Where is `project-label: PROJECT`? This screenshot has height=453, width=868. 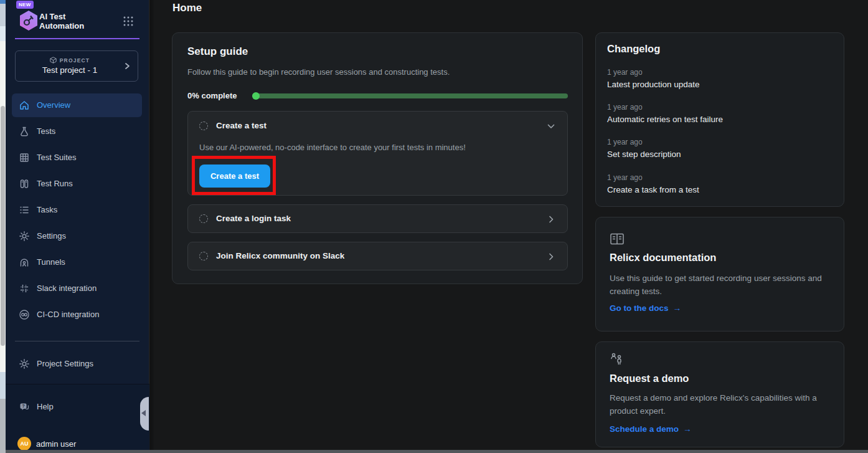 project-label: PROJECT is located at coordinates (75, 60).